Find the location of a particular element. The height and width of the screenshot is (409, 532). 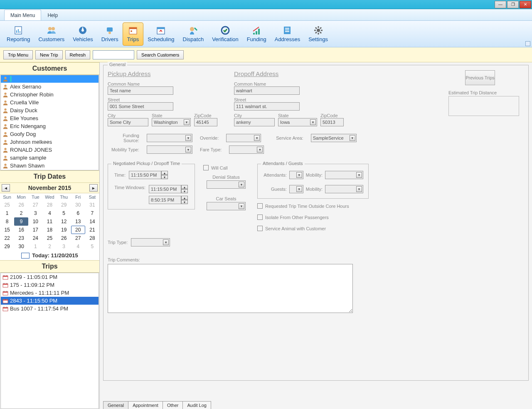

minimize-button: — is located at coordinates (500, 5).